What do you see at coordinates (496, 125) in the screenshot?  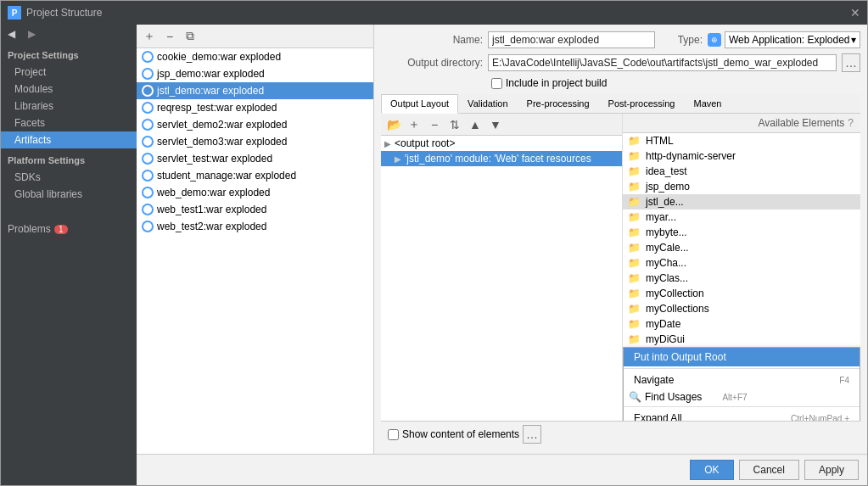 I see `tree-down-button: ▼` at bounding box center [496, 125].